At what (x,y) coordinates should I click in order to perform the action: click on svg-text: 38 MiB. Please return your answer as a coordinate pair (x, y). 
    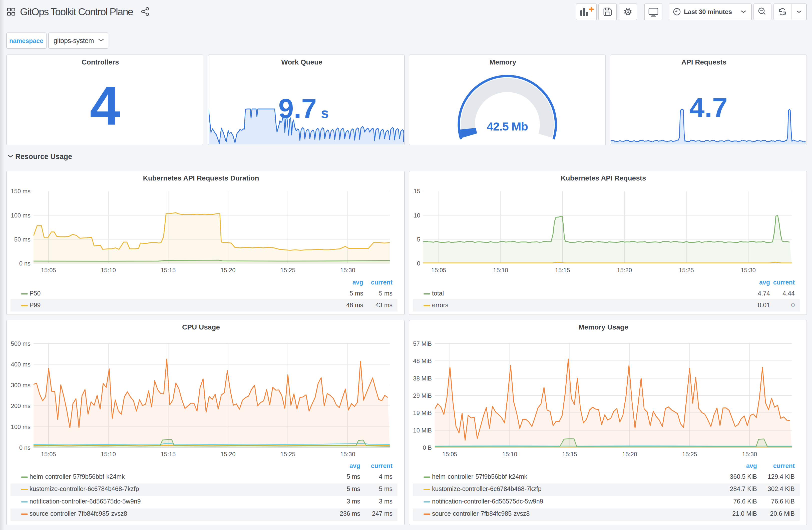
    Looking at the image, I should click on (422, 379).